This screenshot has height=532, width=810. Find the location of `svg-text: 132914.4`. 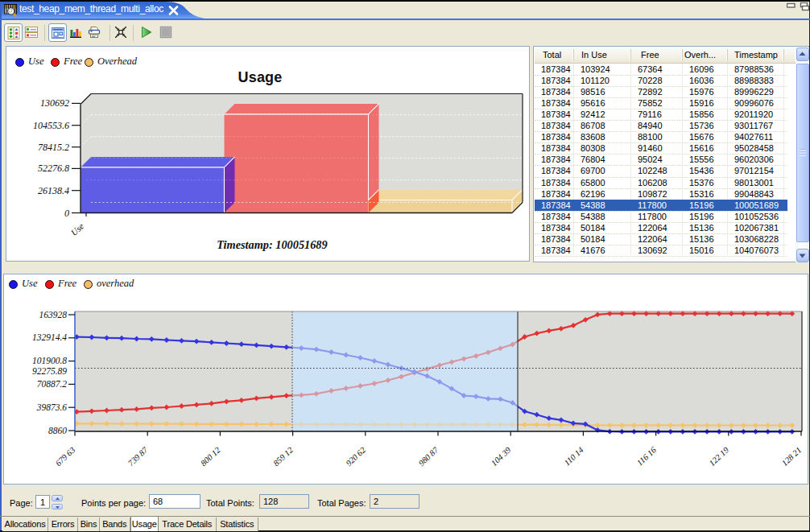

svg-text: 132914.4 is located at coordinates (50, 337).